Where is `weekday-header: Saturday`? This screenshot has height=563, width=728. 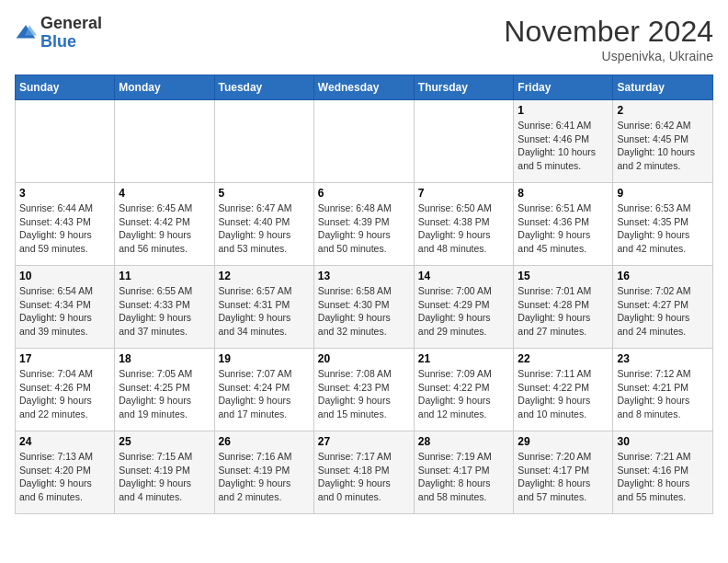
weekday-header: Saturday is located at coordinates (664, 88).